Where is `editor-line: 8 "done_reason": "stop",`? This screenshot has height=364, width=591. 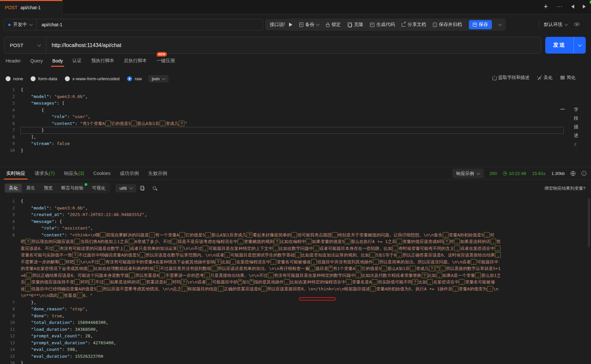 editor-line: 8 "done_reason": "stop", is located at coordinates (296, 309).